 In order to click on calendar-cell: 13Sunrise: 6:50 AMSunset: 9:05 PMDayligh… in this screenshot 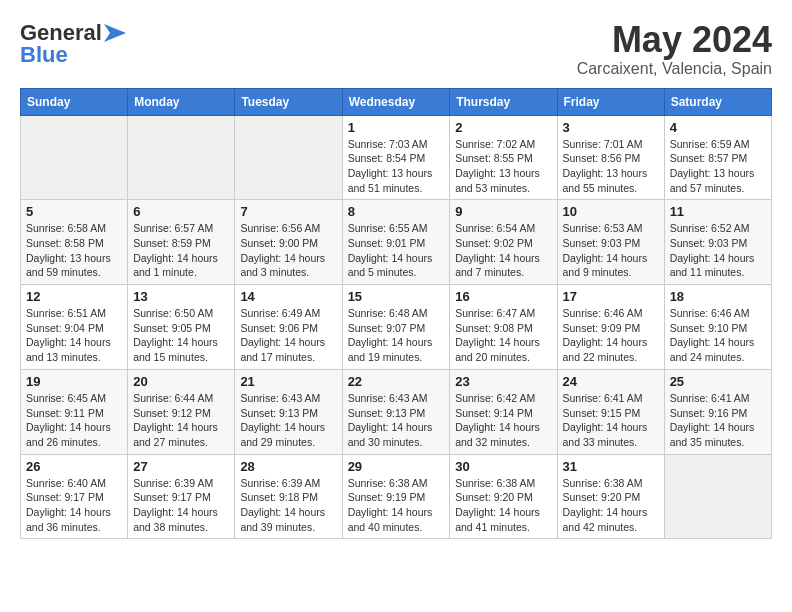, I will do `click(182, 328)`.